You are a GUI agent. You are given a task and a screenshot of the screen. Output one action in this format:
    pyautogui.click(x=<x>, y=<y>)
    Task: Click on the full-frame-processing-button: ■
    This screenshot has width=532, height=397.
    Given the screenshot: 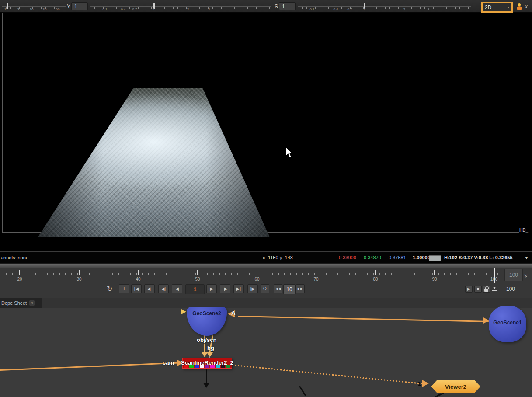 What is the action you would take?
    pyautogui.click(x=478, y=289)
    